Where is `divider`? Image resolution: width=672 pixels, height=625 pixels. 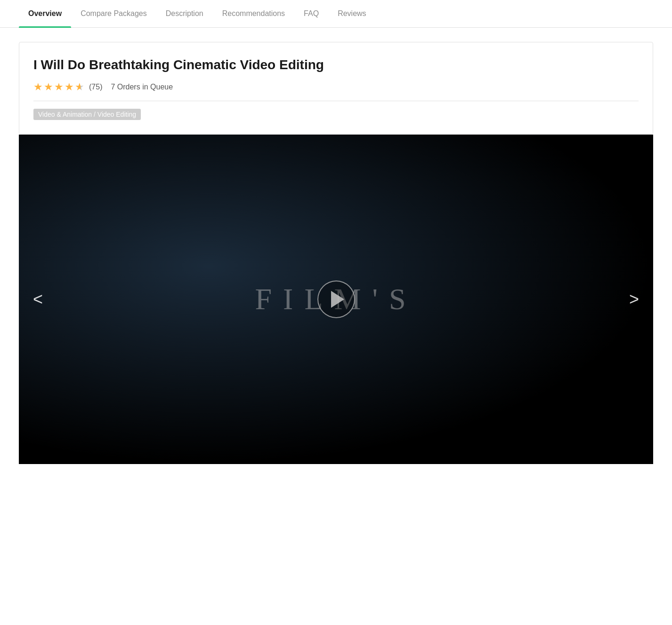
divider is located at coordinates (336, 101).